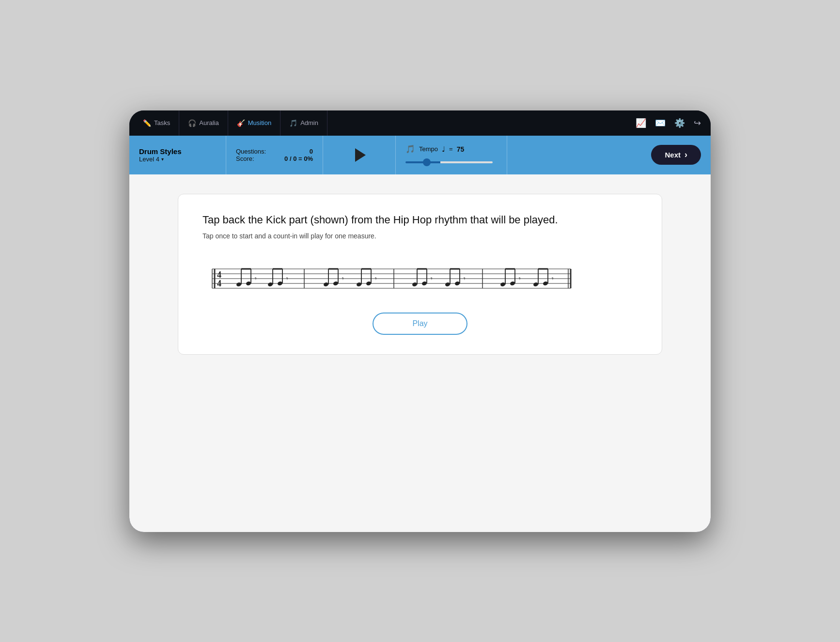  What do you see at coordinates (151, 159) in the screenshot?
I see `level-selector: Level 4 ▾` at bounding box center [151, 159].